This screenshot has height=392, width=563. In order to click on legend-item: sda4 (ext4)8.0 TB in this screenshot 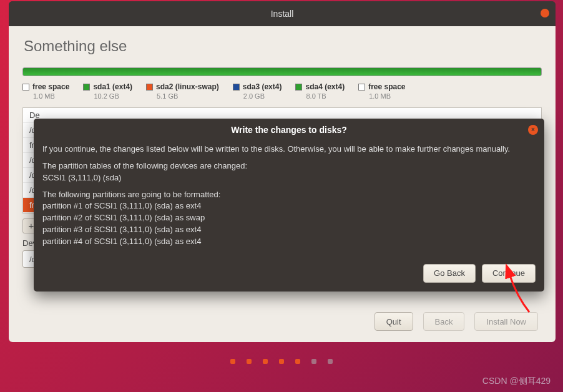, I will do `click(320, 91)`.